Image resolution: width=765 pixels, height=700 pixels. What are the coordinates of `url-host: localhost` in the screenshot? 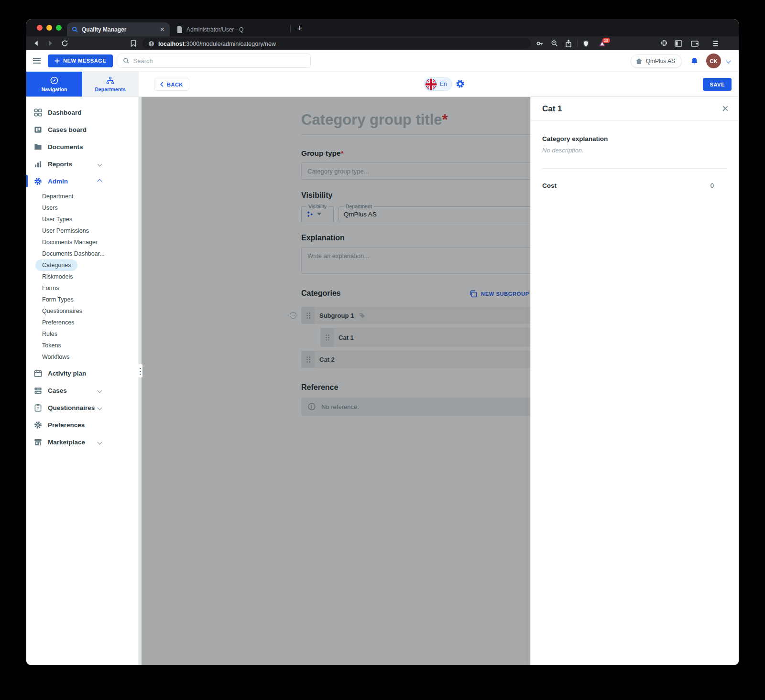 It's located at (171, 44).